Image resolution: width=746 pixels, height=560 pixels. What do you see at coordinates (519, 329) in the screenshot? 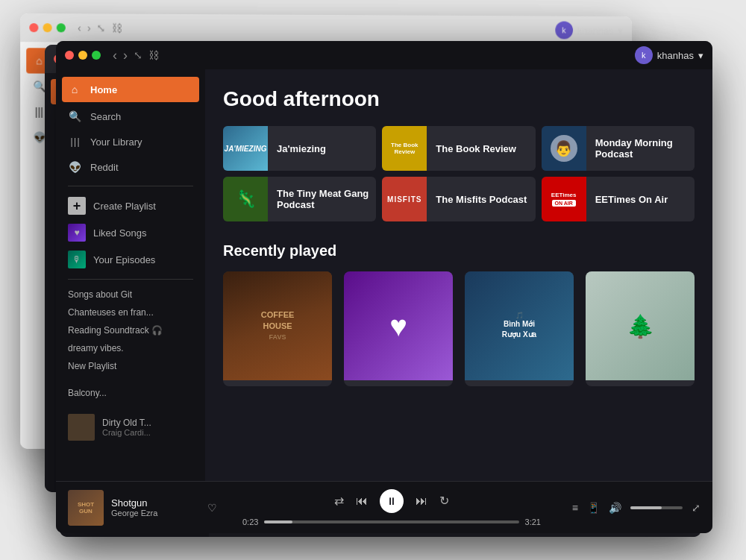
I see `rec-binh: 🎵 Bình MớiRượu Xưa` at bounding box center [519, 329].